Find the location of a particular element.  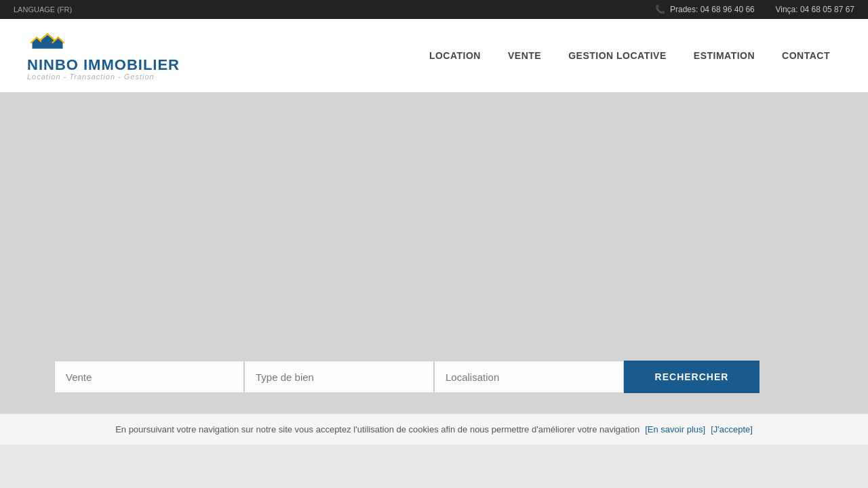

search-location-input is located at coordinates (529, 377).